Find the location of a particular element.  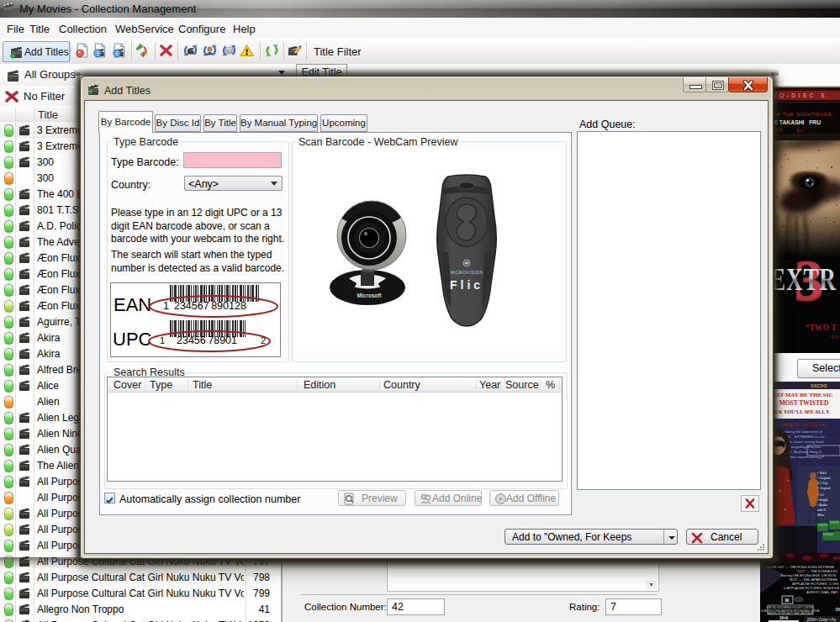

svg-text: 1 234567 890128 is located at coordinates (205, 306).